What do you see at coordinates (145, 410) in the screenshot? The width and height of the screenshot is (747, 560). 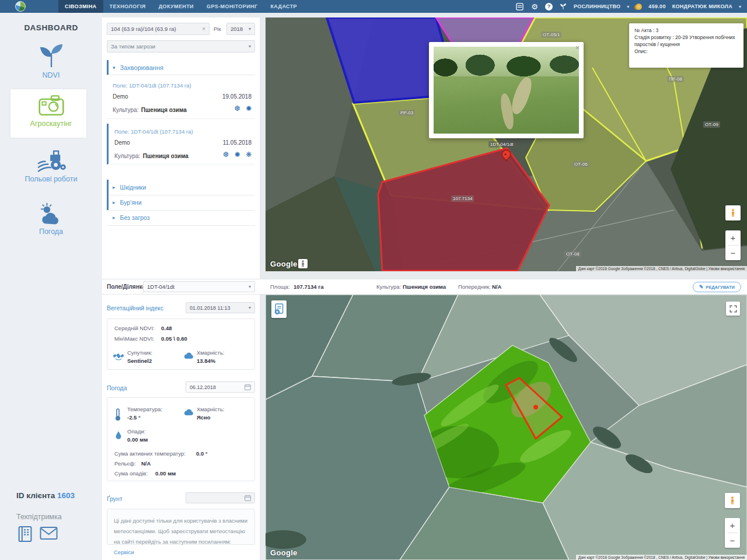 I see `temperature-label: Температура:` at bounding box center [145, 410].